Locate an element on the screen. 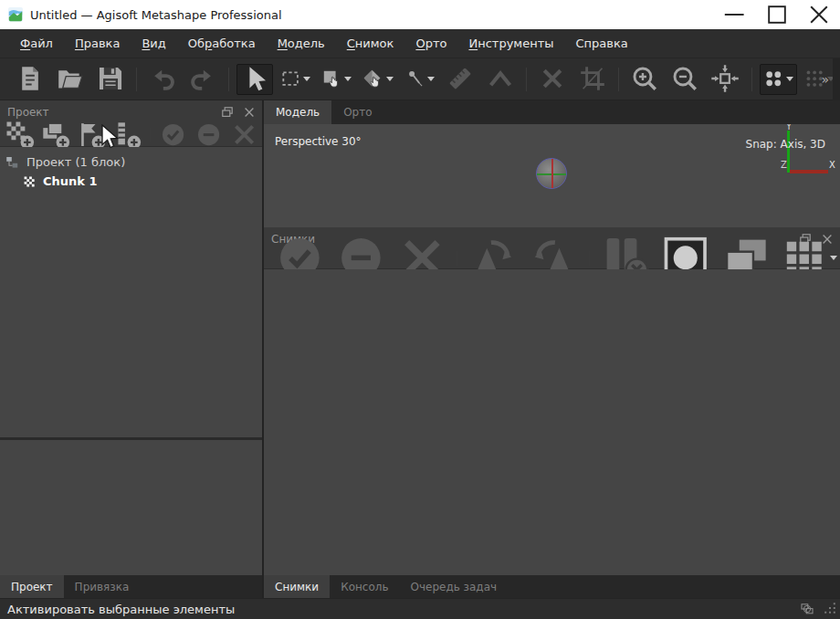 This screenshot has width=840, height=619. menu-edit: Правка is located at coordinates (97, 44).